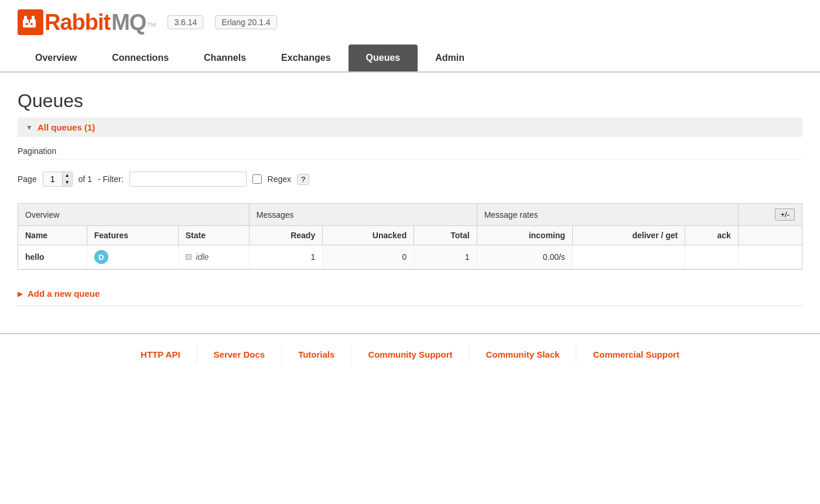 The image size is (820, 504). What do you see at coordinates (410, 306) in the screenshot?
I see `footer-divider` at bounding box center [410, 306].